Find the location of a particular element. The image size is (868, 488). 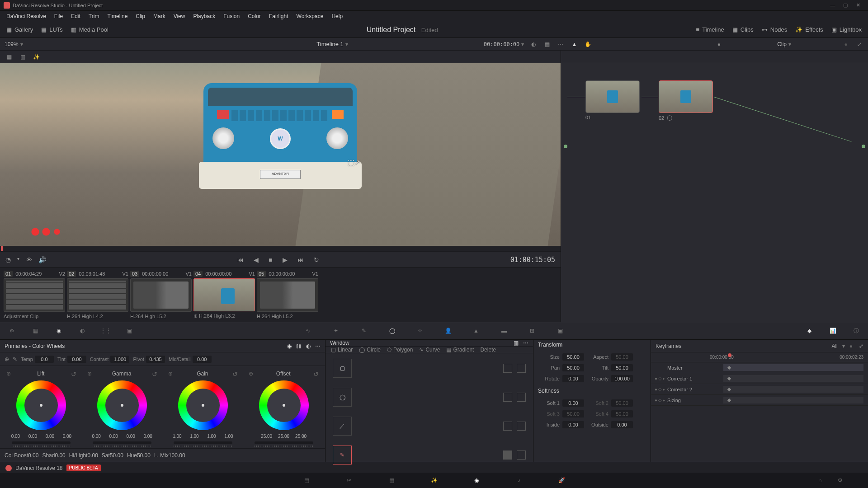

scopes-icon: 📊 is located at coordinates (833, 331).